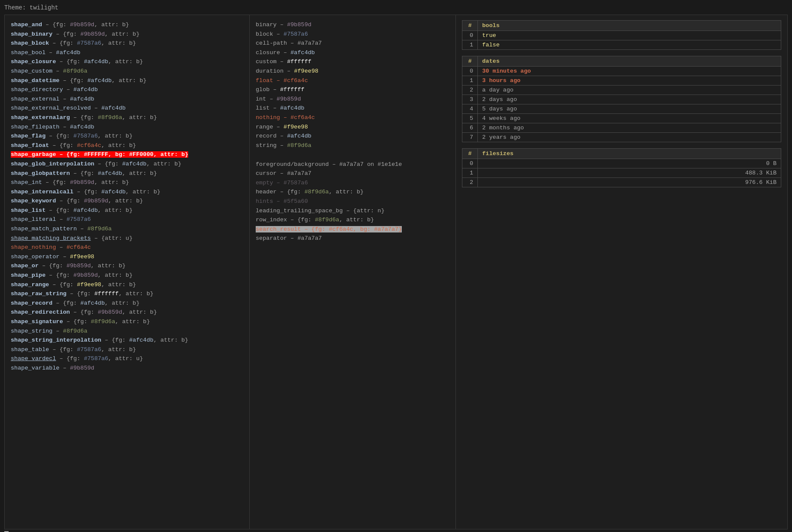  What do you see at coordinates (127, 99) in the screenshot?
I see `code-line: shape_external – #afc4db` at bounding box center [127, 99].